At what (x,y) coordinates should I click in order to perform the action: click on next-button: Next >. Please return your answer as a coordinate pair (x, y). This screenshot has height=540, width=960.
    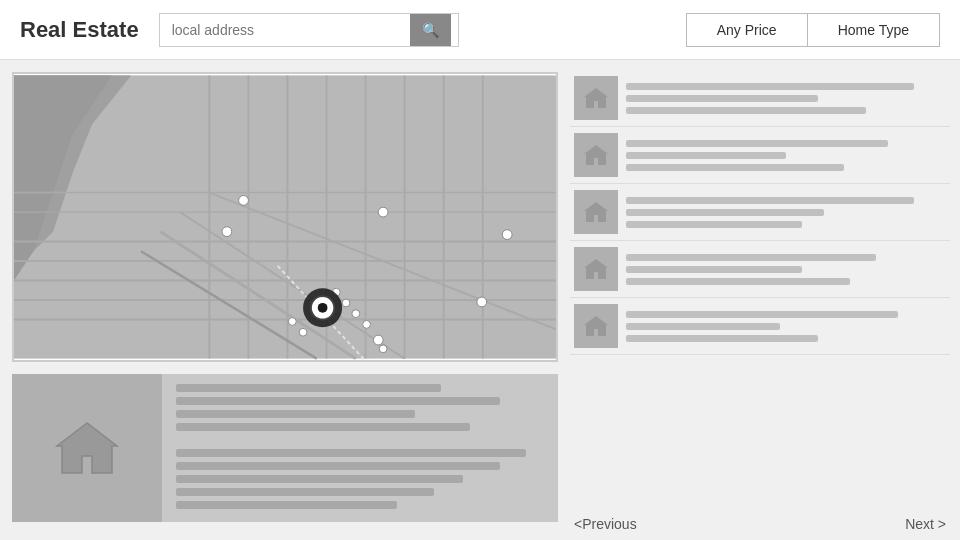
    Looking at the image, I should click on (926, 524).